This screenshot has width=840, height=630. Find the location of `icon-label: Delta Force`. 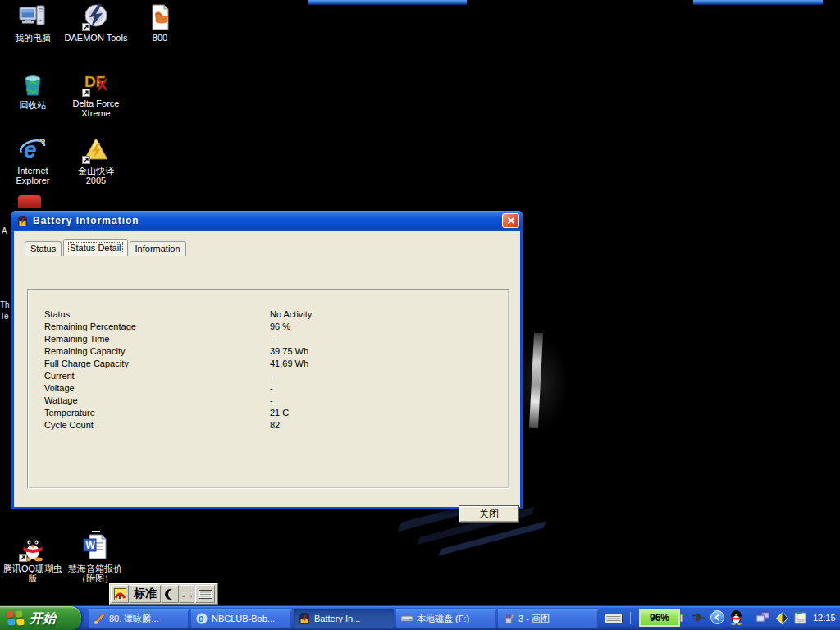

icon-label: Delta Force is located at coordinates (96, 103).